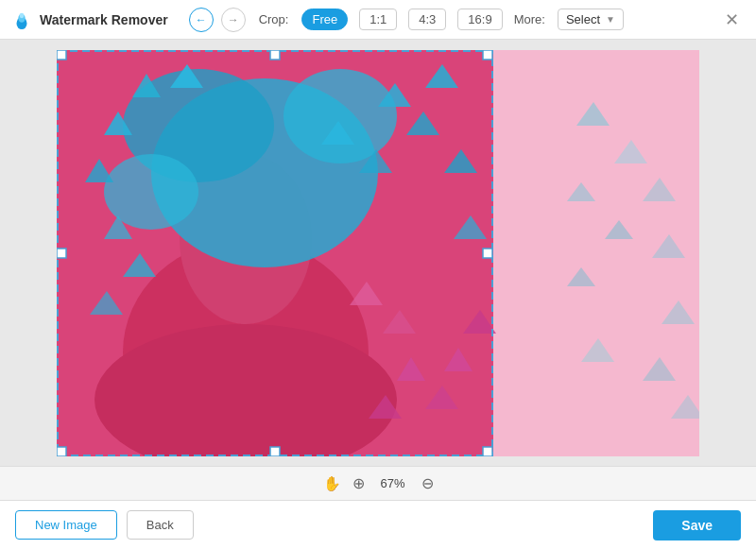 The width and height of the screenshot is (756, 549). Describe the element at coordinates (591, 19) in the screenshot. I see `select-dropdown: Select ▼` at that location.